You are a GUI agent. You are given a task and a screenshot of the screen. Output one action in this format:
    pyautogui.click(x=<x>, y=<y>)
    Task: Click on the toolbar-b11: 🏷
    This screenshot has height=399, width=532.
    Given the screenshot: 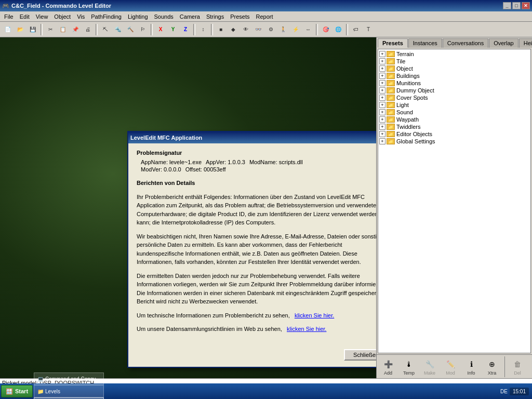 What is the action you would take?
    pyautogui.click(x=356, y=30)
    